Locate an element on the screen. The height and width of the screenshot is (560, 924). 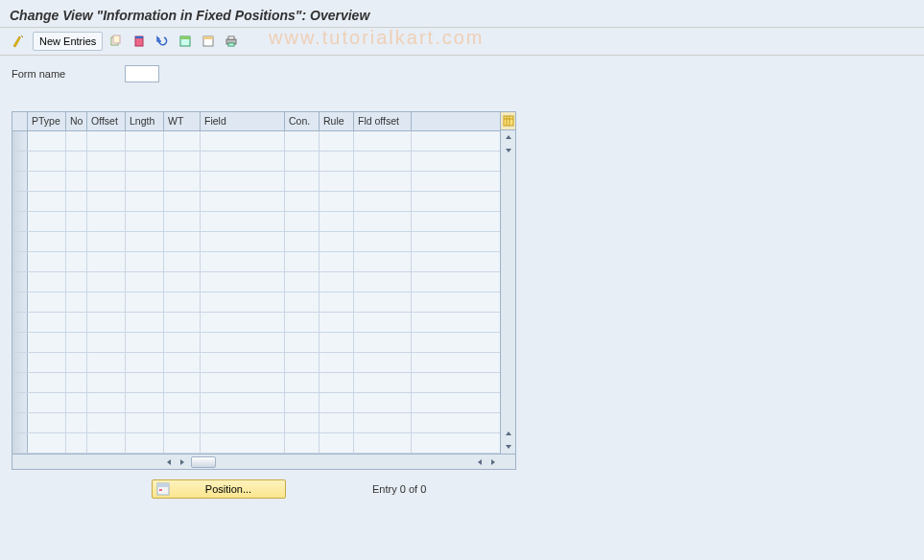
select-all-button is located at coordinates (185, 41).